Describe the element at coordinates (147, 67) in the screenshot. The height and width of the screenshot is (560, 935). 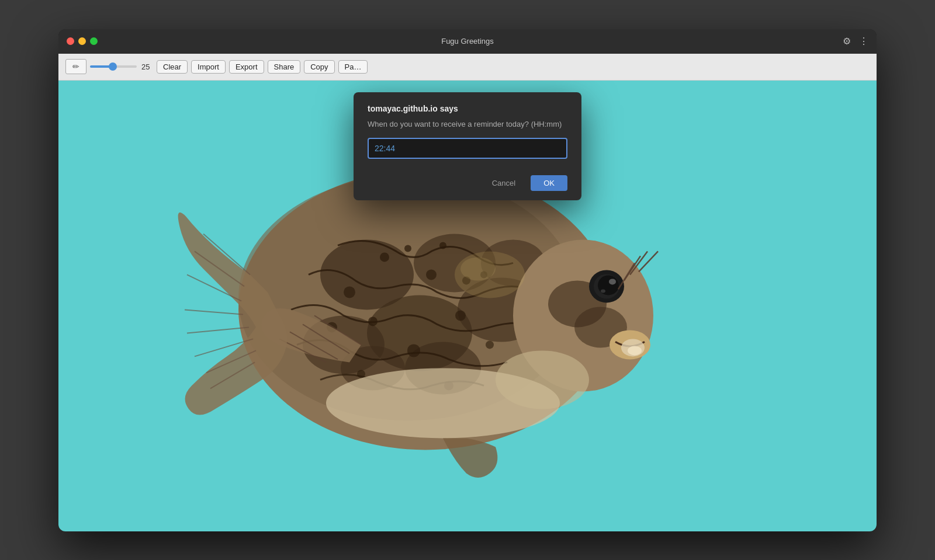
I see `brush-size-value: 25` at that location.